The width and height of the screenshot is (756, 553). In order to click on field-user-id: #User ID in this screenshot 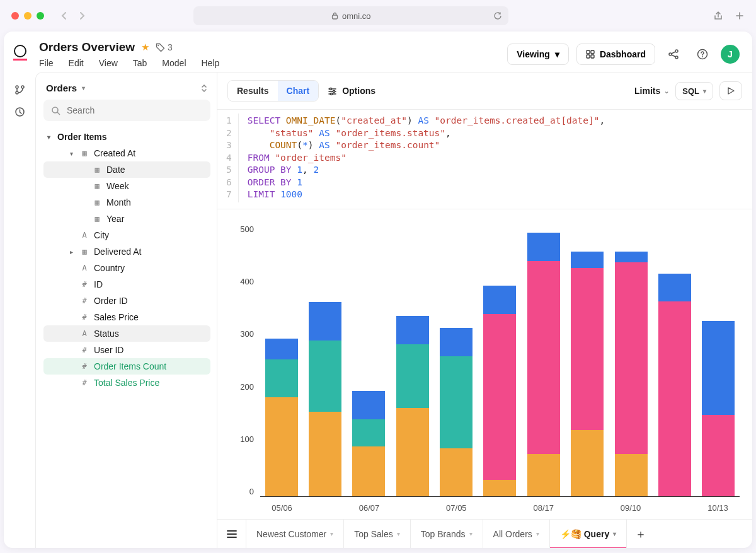, I will do `click(127, 350)`.